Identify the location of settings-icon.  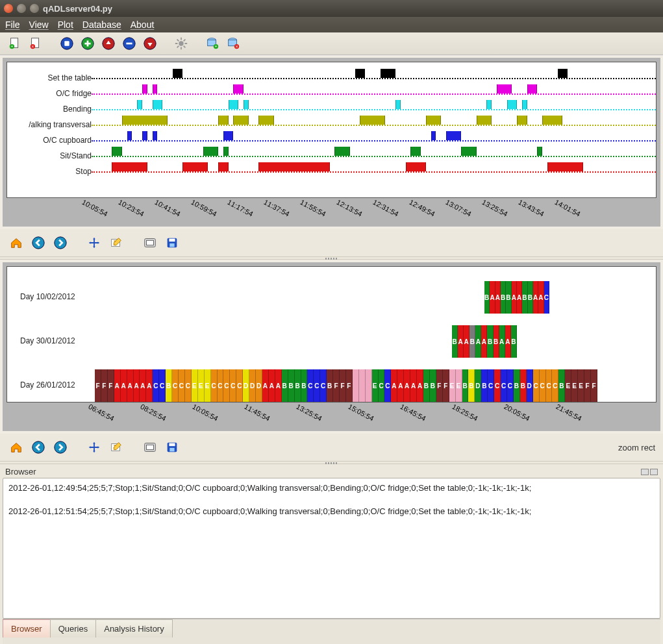
(181, 43).